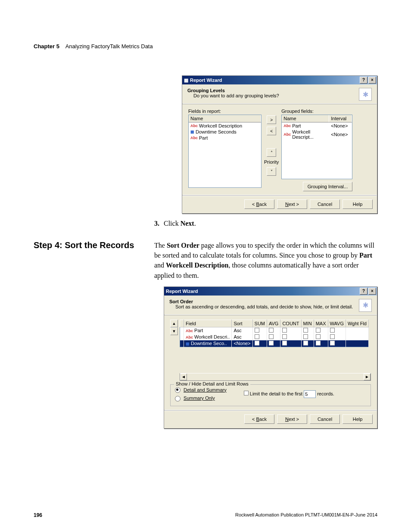 This screenshot has height=532, width=411. I want to click on chapter-number: Chapter 5, so click(47, 47).